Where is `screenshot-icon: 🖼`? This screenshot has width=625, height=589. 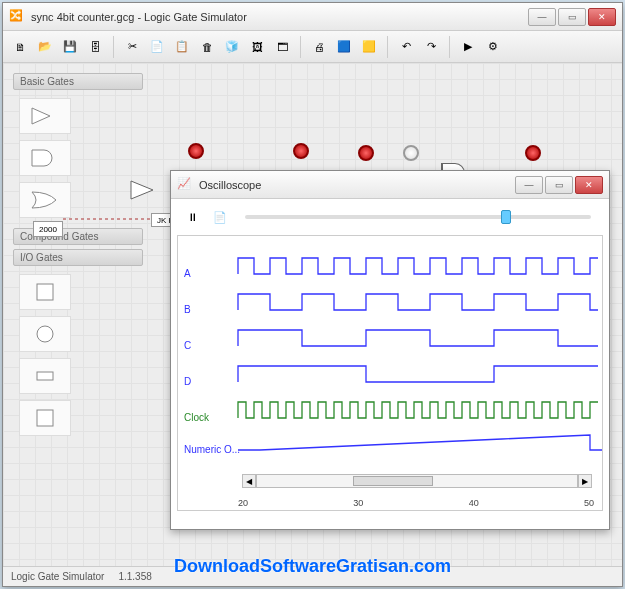
screenshot-icon: 🖼 is located at coordinates (257, 47).